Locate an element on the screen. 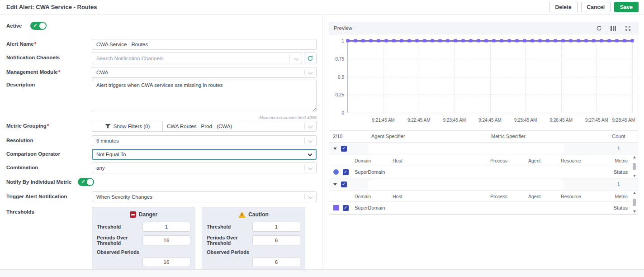  show-filters-button: Show Filters (0) is located at coordinates (128, 126).